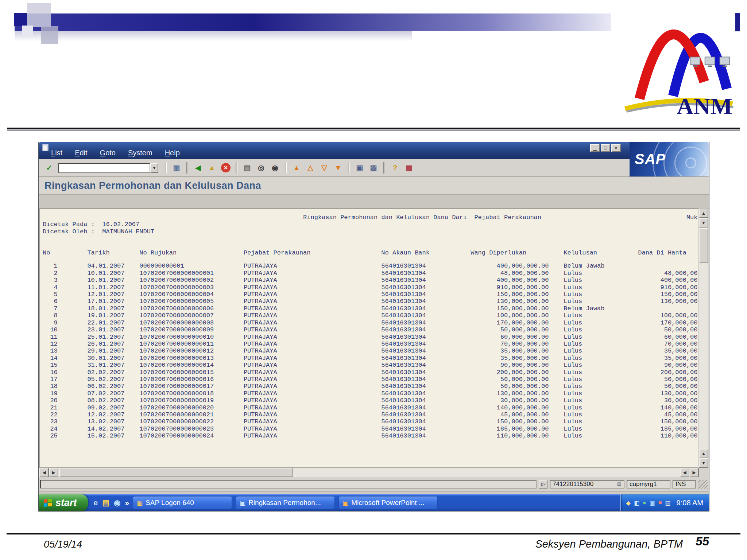  Describe the element at coordinates (370, 238) in the screenshot. I see `report-line` at that location.